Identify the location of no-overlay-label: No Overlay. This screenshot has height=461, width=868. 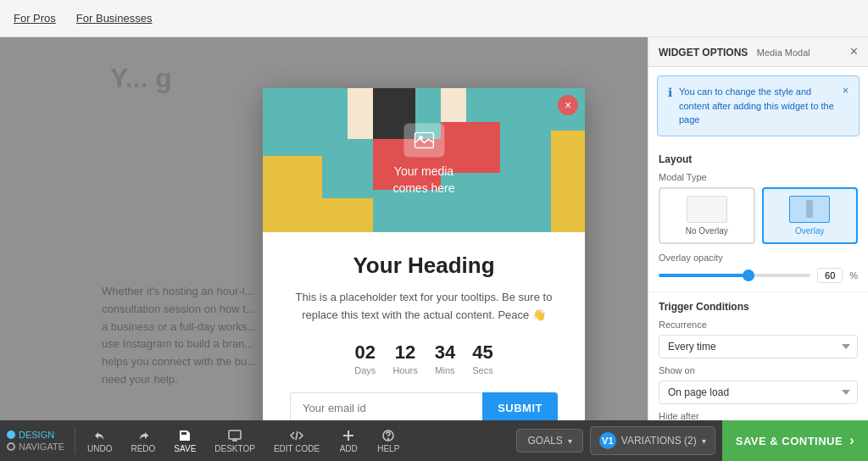
(707, 230).